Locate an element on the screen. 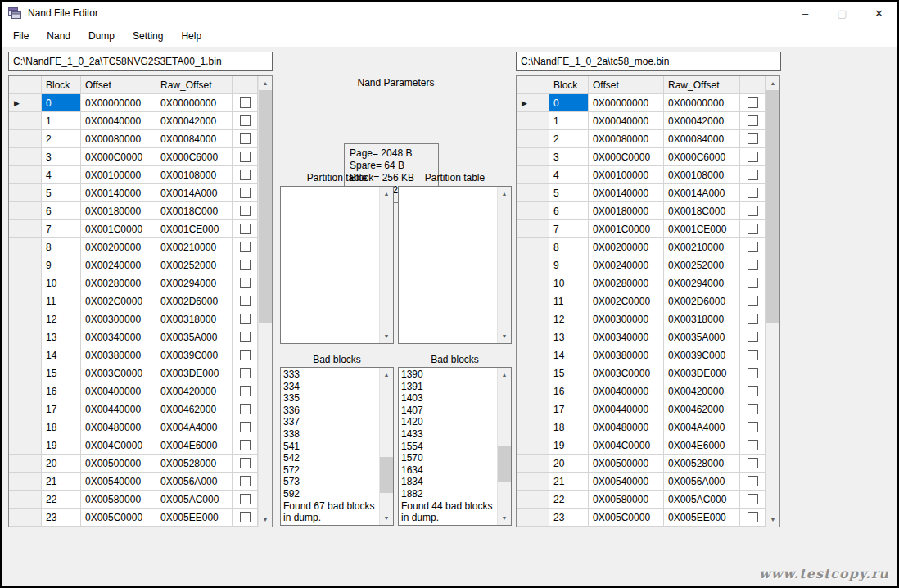  cell-raw-offset: 0X00252000 is located at coordinates (195, 265).